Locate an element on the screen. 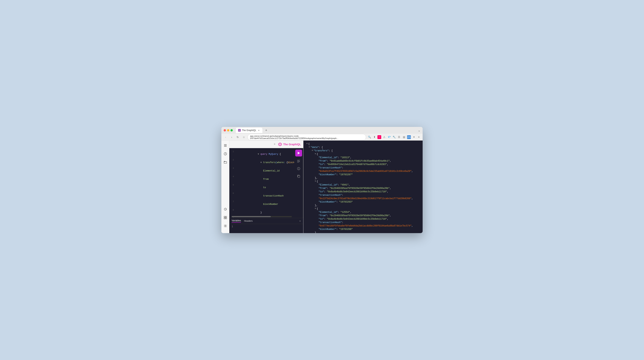  code-line-2: 2 ▼ transfers(where: {blockNumber_gt: 19… is located at coordinates (262, 162).